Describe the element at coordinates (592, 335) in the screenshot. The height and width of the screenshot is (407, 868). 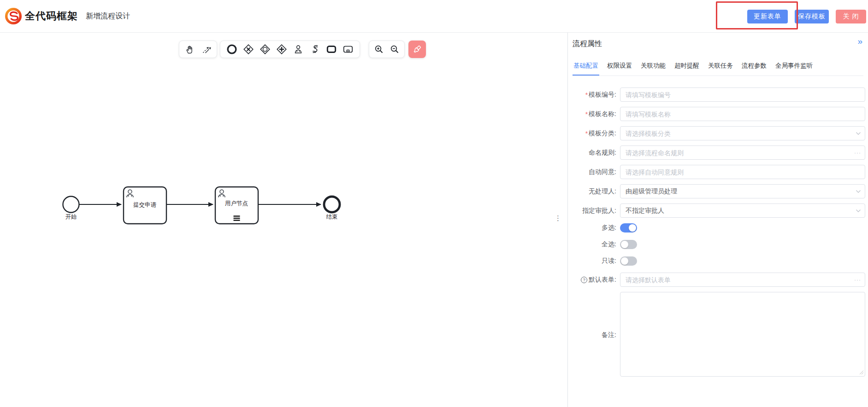
I see `remark-label: 备注:` at that location.